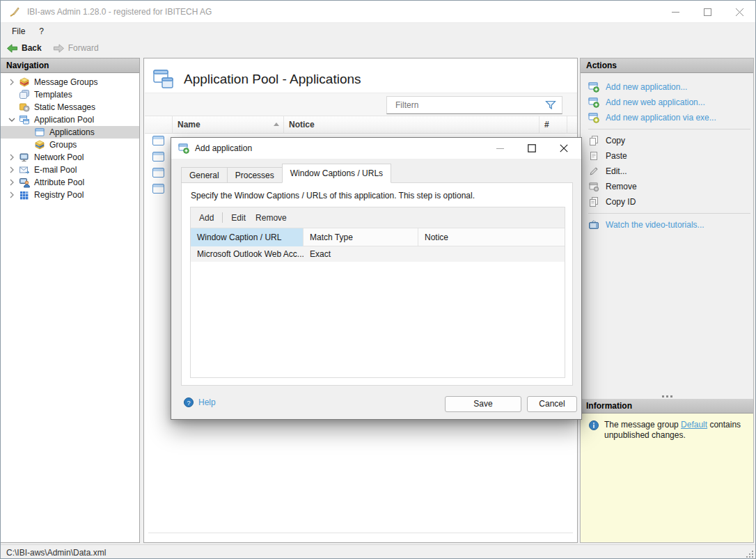 The height and width of the screenshot is (559, 756). What do you see at coordinates (466, 105) in the screenshot?
I see `filter-input` at bounding box center [466, 105].